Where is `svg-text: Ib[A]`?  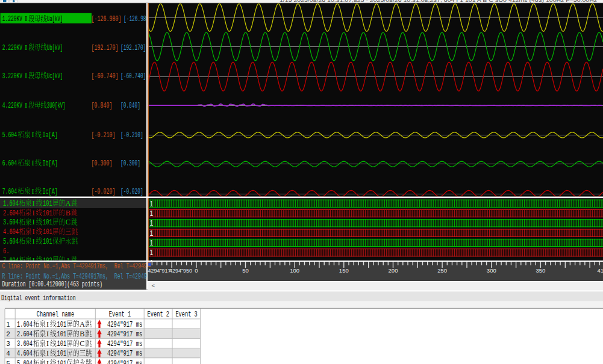
svg-text: Ib[A] is located at coordinates (50, 163).